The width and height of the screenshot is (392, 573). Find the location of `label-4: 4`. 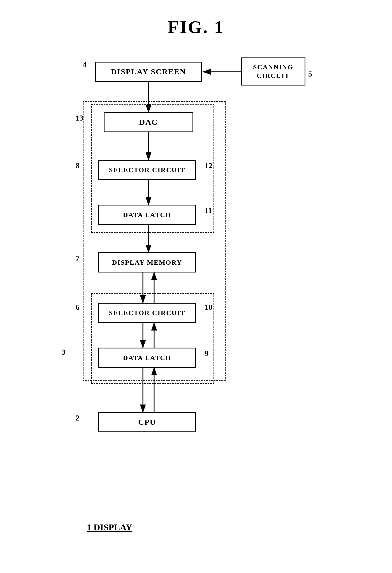

label-4: 4 is located at coordinates (85, 65).